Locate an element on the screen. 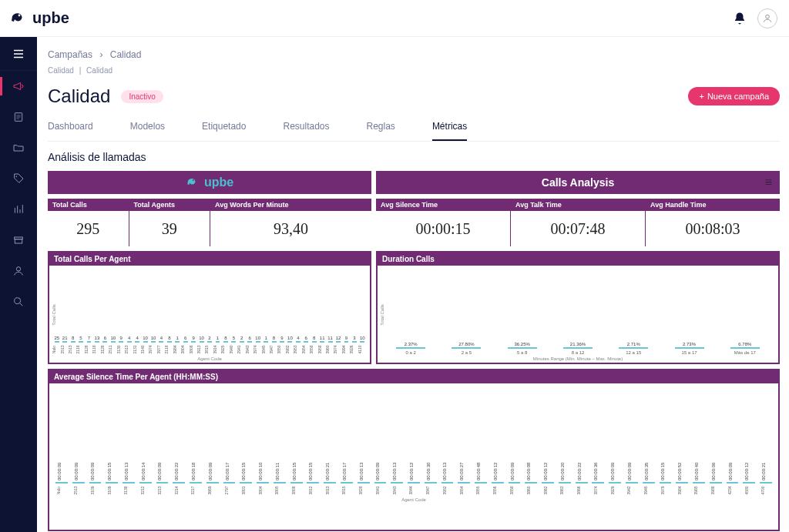  nav-users is located at coordinates (18, 271).